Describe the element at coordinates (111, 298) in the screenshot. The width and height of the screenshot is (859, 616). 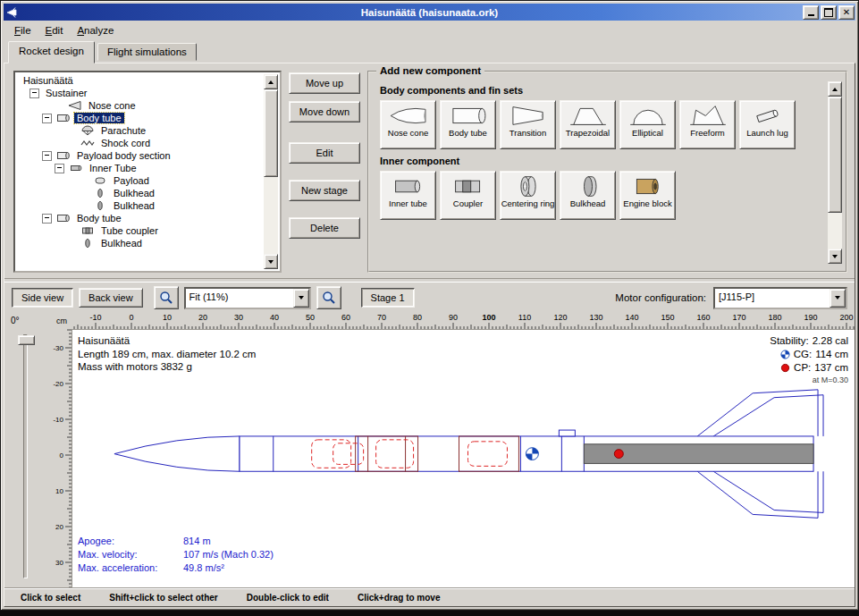
I see `back-view-button: Back view` at that location.